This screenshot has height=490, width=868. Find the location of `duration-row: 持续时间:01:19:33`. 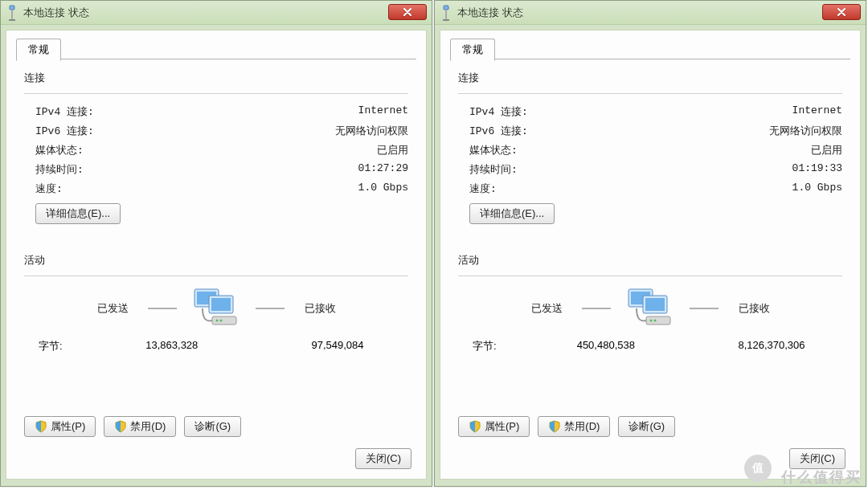

duration-row: 持续时间:01:19:33 is located at coordinates (650, 169).